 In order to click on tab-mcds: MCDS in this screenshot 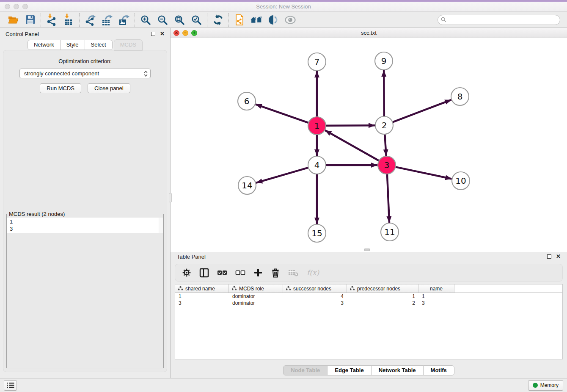, I will do `click(128, 45)`.